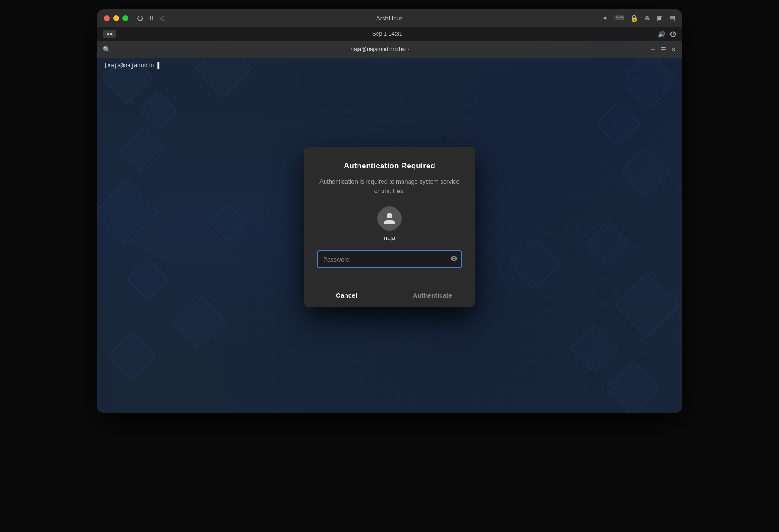 This screenshot has height=532, width=779. What do you see at coordinates (647, 18) in the screenshot?
I see `network-icon: ⊕` at bounding box center [647, 18].